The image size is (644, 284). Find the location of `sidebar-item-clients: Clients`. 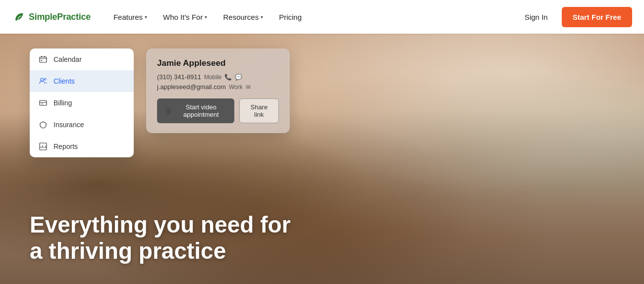

sidebar-item-clients: Clients is located at coordinates (82, 81).